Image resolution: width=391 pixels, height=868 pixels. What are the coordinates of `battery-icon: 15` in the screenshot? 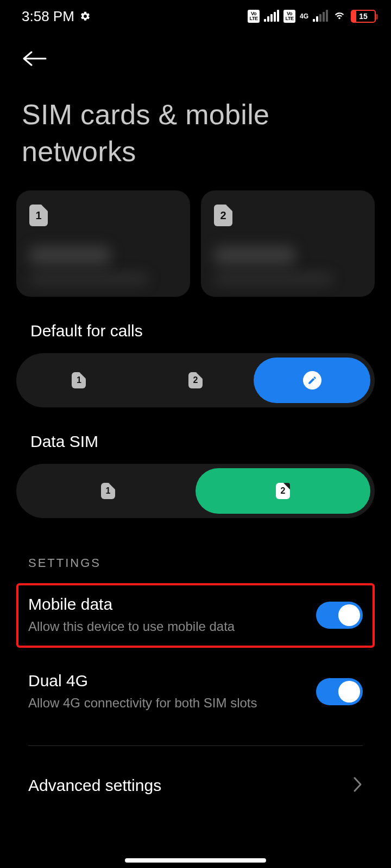 It's located at (363, 16).